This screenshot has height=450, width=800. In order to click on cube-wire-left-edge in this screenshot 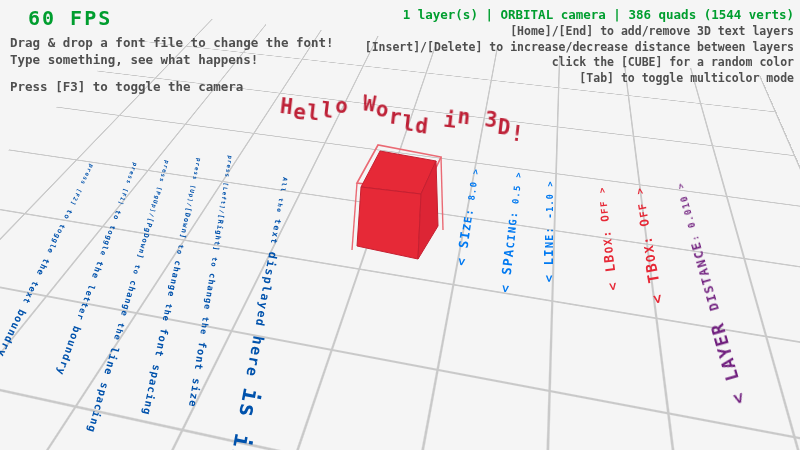, I will do `click(354, 216)`.